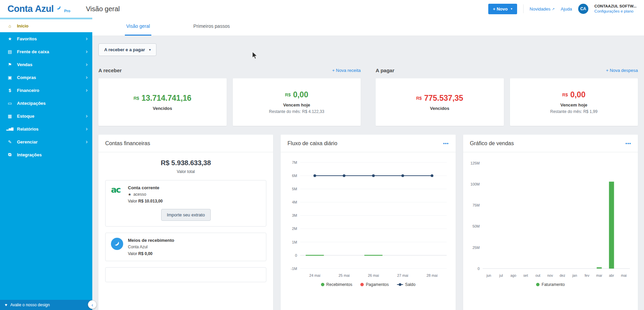 The image size is (644, 310). I want to click on svg-text: jan, so click(574, 275).